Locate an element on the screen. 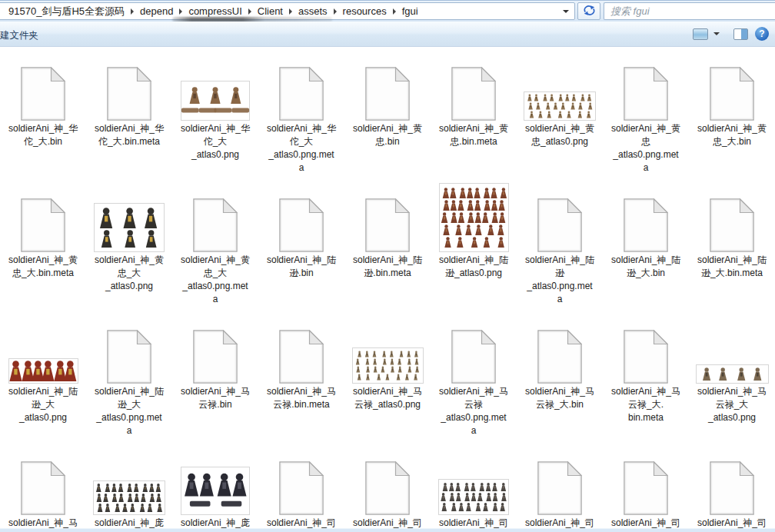 The width and height of the screenshot is (775, 532). file-name: soldierAni_神_黄 忠_大.bin is located at coordinates (732, 135).